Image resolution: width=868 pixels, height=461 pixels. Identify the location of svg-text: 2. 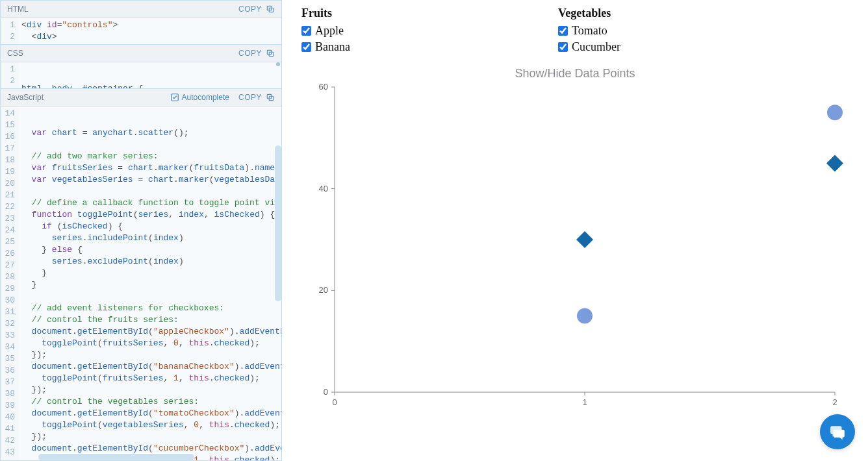
(834, 403).